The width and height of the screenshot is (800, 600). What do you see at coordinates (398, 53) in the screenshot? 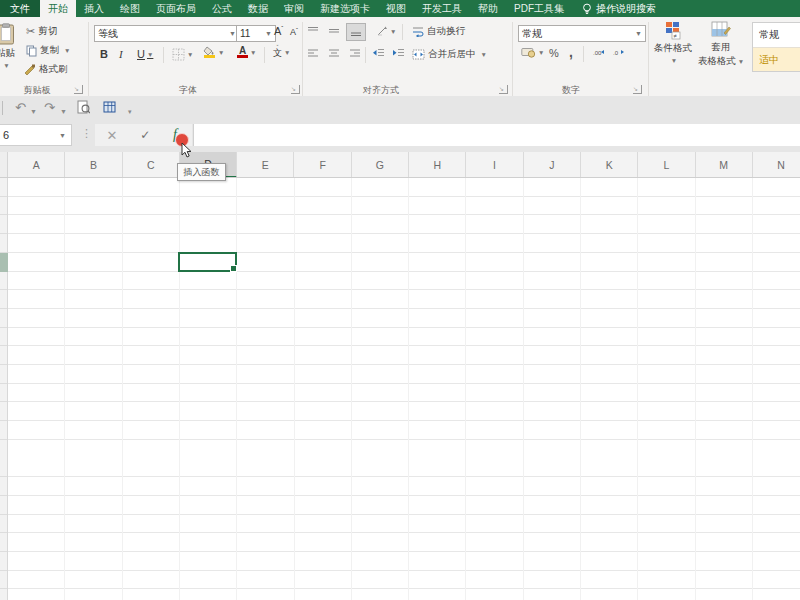
I see `increase-indent-button` at bounding box center [398, 53].